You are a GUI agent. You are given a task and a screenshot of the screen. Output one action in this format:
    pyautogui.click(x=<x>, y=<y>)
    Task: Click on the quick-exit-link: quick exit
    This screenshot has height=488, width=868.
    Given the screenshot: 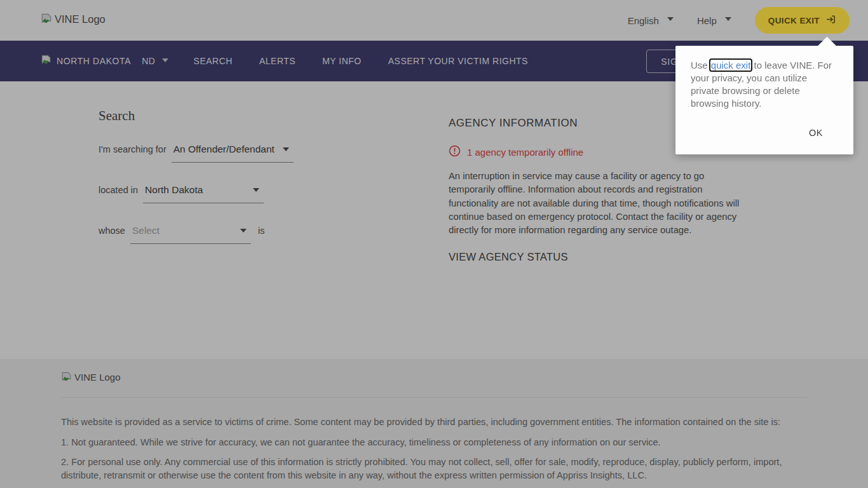 What is the action you would take?
    pyautogui.click(x=731, y=65)
    